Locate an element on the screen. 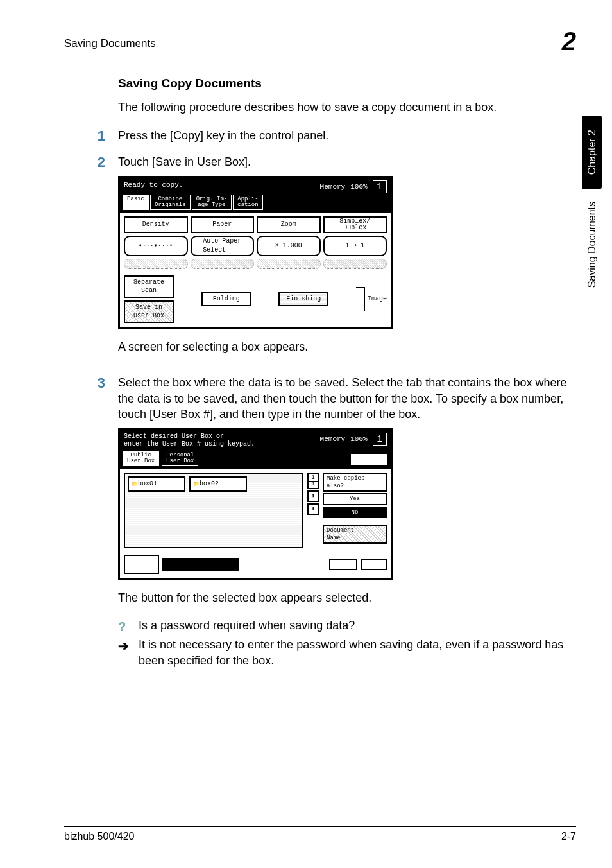 This screenshot has height=868, width=612. lcd2-memory-value: 100% is located at coordinates (359, 439).